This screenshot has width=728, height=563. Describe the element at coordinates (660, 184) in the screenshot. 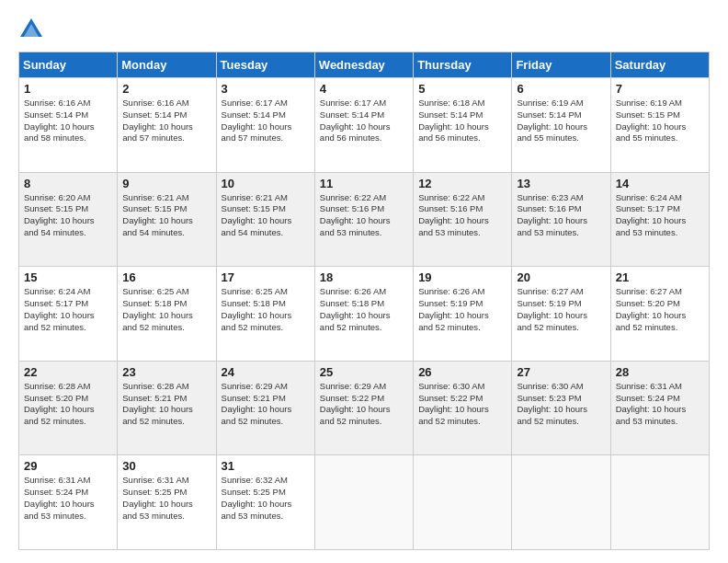

I see `day-number: 14` at that location.